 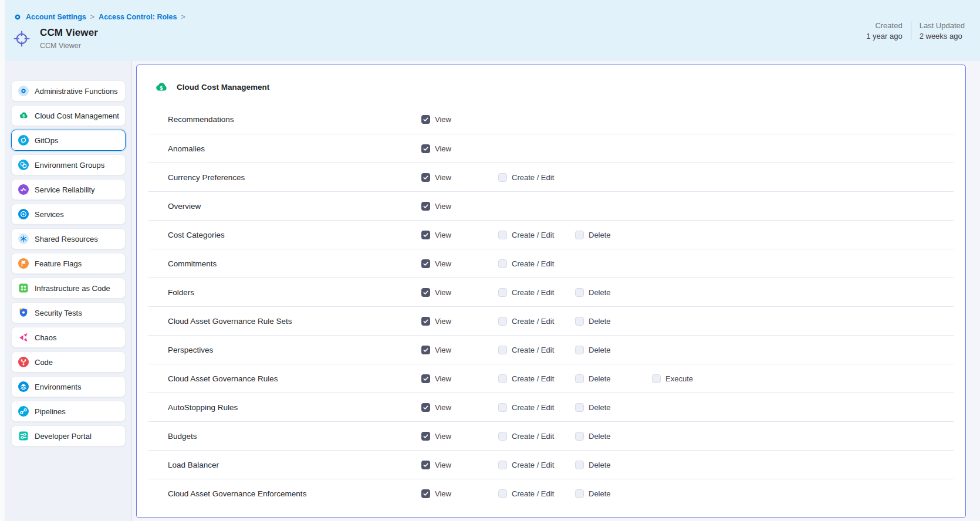 What do you see at coordinates (533, 379) in the screenshot?
I see `permission-label: Create / Edit` at bounding box center [533, 379].